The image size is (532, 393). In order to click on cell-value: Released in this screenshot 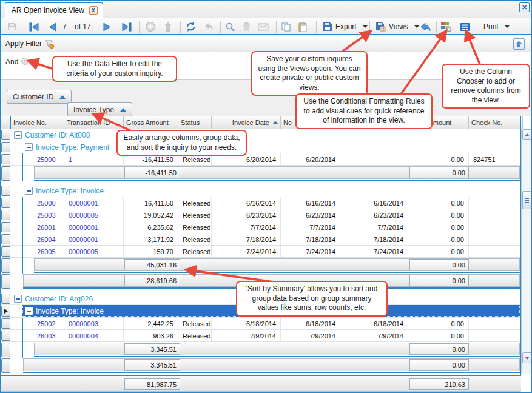, I will do `click(195, 215)`.